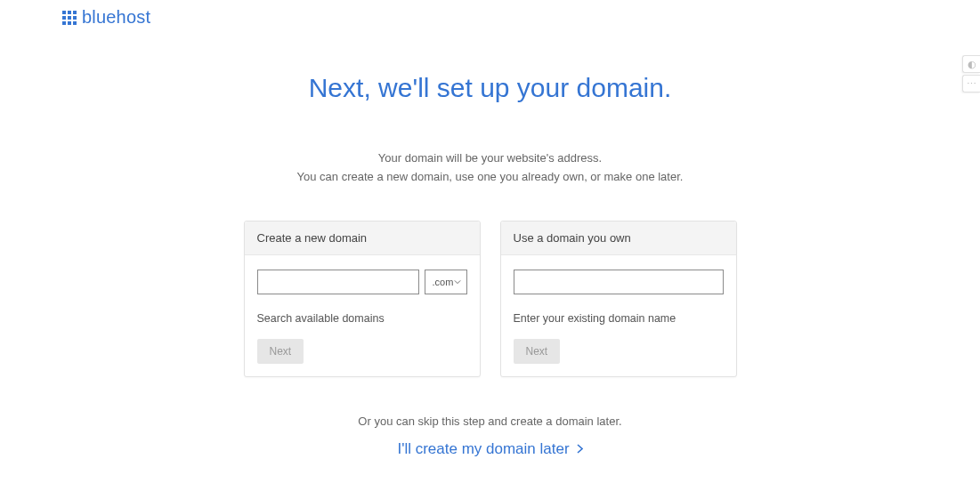  What do you see at coordinates (362, 318) in the screenshot?
I see `create-helper-text: Search available domains` at bounding box center [362, 318].